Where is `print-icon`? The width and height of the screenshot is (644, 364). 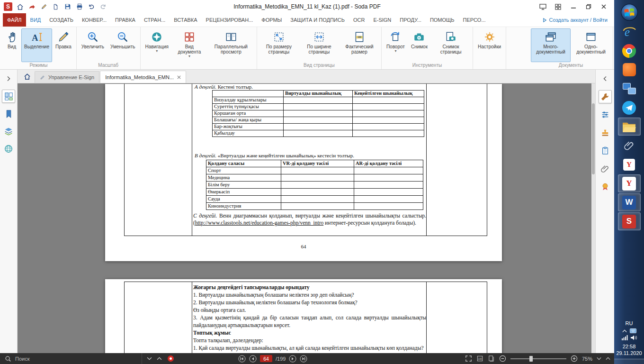
print-icon is located at coordinates (80, 7).